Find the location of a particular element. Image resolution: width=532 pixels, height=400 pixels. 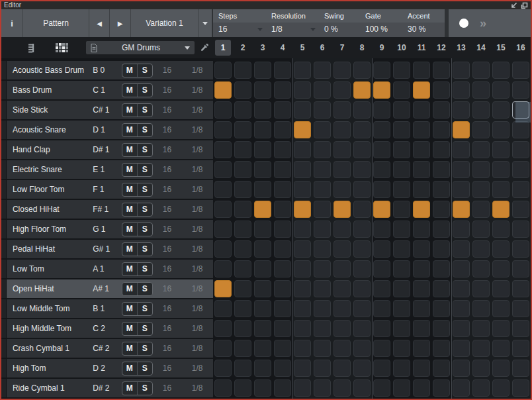

track-row: Pedal HiHatG# 1MS161/8 is located at coordinates (107, 249).